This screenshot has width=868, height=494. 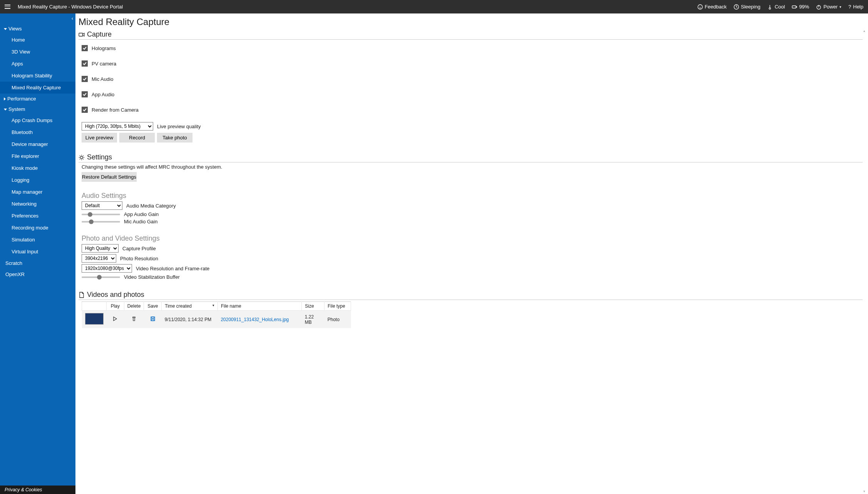 I want to click on table-row: 9/11/2020, 1:14:32 PM 20200911_131432_Ho…, so click(x=216, y=320).